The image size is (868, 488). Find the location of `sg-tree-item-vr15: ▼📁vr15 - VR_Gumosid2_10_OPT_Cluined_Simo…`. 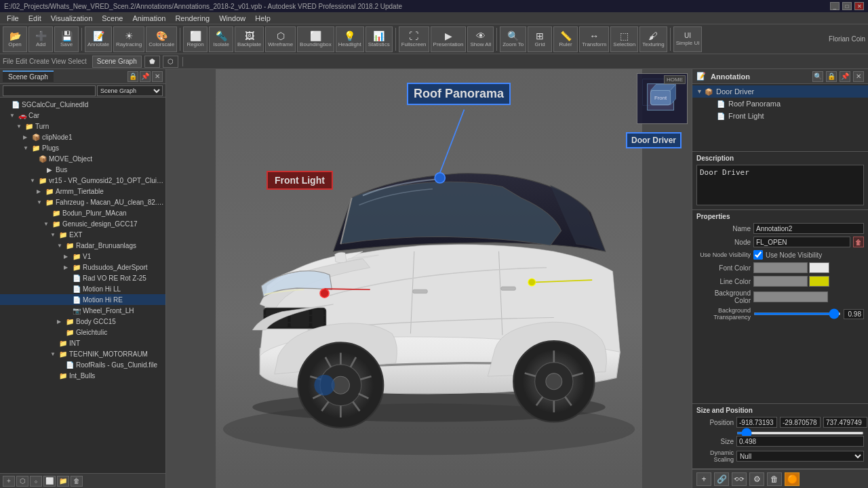

sg-tree-item-vr15: ▼📁vr15 - VR_Gumosid2_10_OPT_Cluined_Simo… is located at coordinates (83, 180).